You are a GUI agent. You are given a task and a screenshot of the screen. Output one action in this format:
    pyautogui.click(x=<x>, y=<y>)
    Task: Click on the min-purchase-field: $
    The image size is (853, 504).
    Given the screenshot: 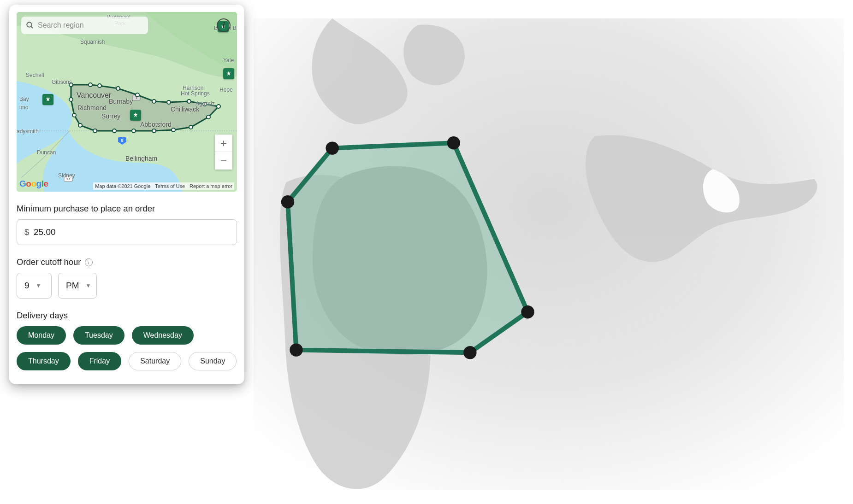 What is the action you would take?
    pyautogui.click(x=127, y=232)
    